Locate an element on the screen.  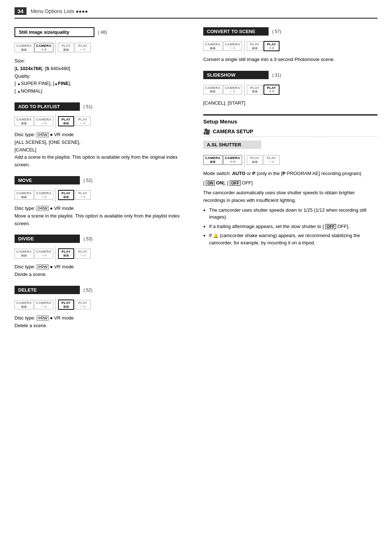
a-sl-bullet-2: If a trailing afterimage appears, set th… is located at coordinates (290, 227).